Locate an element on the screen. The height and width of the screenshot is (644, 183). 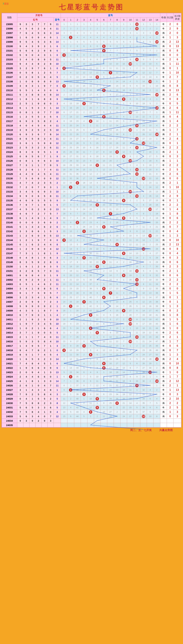
cell-blue: 1 is located at coordinates (57, 38).